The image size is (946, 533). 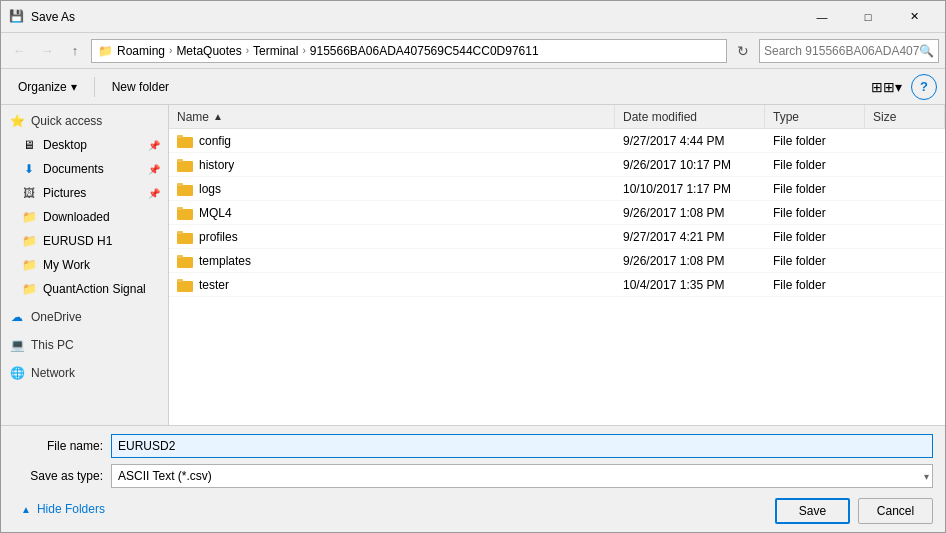 What do you see at coordinates (29, 193) in the screenshot?
I see `pictures-icon: 🖼` at bounding box center [29, 193].